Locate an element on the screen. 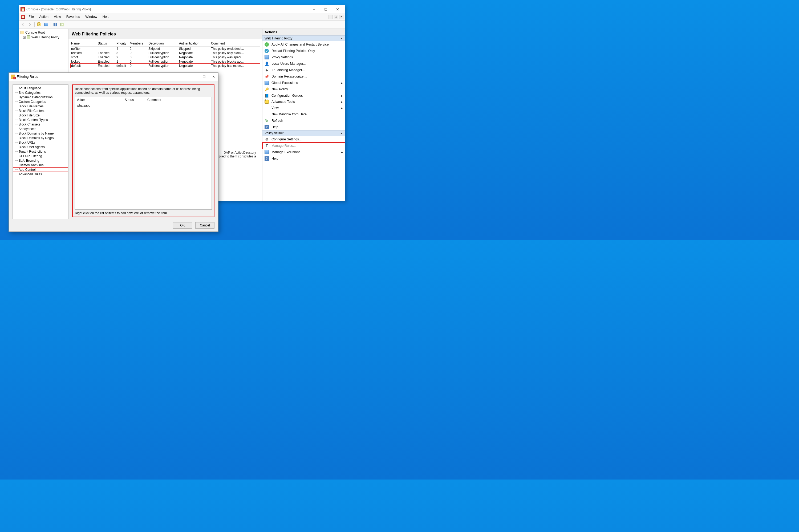  action-configure-settings: ⚙Configure Settings... is located at coordinates (304, 139).